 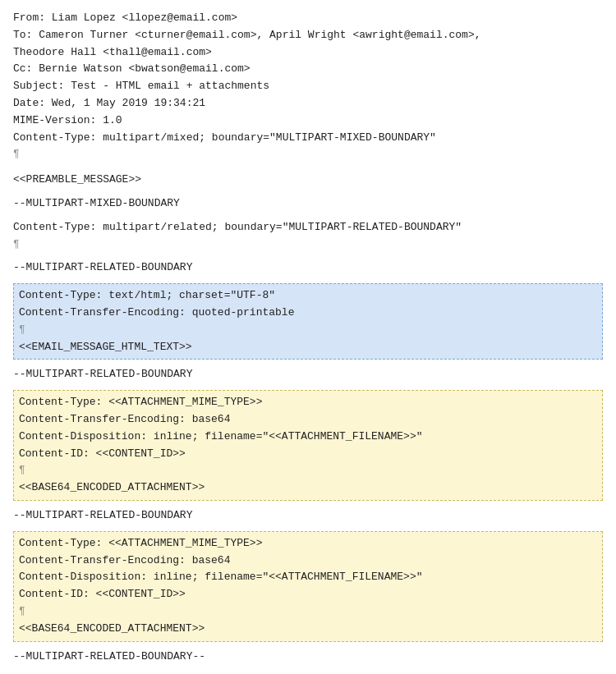 I want to click on header-pilcrow: ¶, so click(x=308, y=154).